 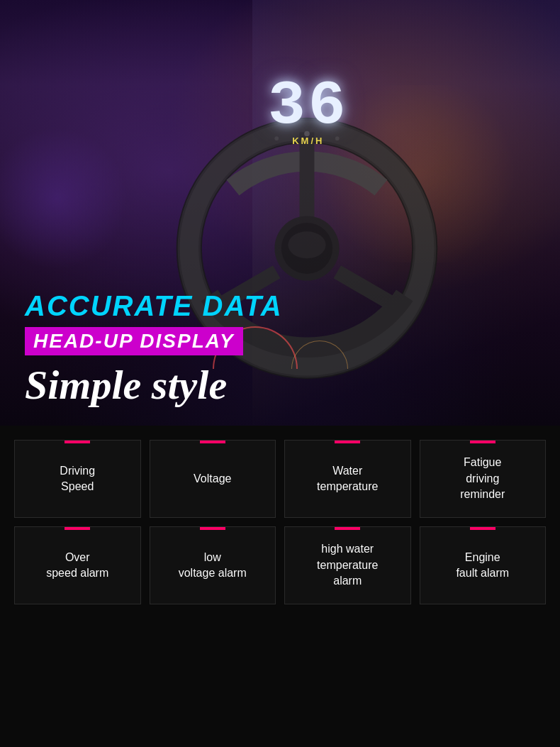 I want to click on feature-label-engine-fault: Enginefault alarm, so click(x=482, y=566).